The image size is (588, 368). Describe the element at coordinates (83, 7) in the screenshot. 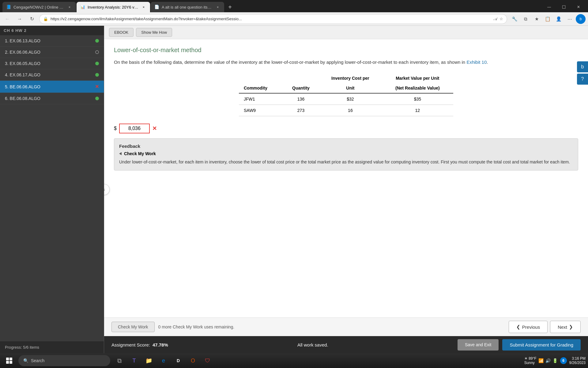

I see `tab-2-favicon: 📊` at that location.